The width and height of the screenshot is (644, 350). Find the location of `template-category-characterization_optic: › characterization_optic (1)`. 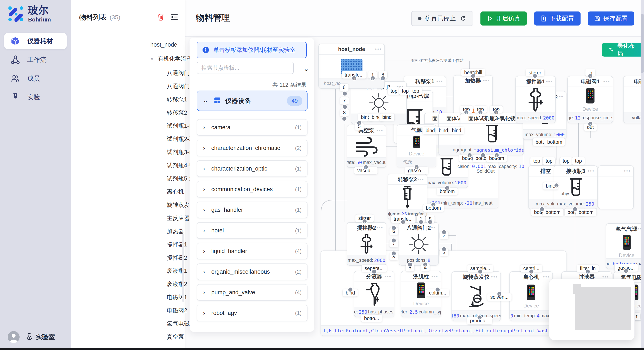

template-category-characterization_optic: › characterization_optic (1) is located at coordinates (252, 169).